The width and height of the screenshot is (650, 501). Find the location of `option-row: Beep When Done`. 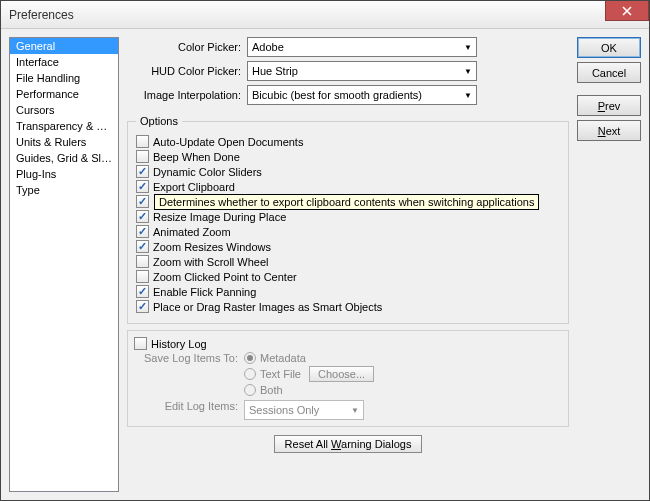

option-row: Beep When Done is located at coordinates (348, 156).